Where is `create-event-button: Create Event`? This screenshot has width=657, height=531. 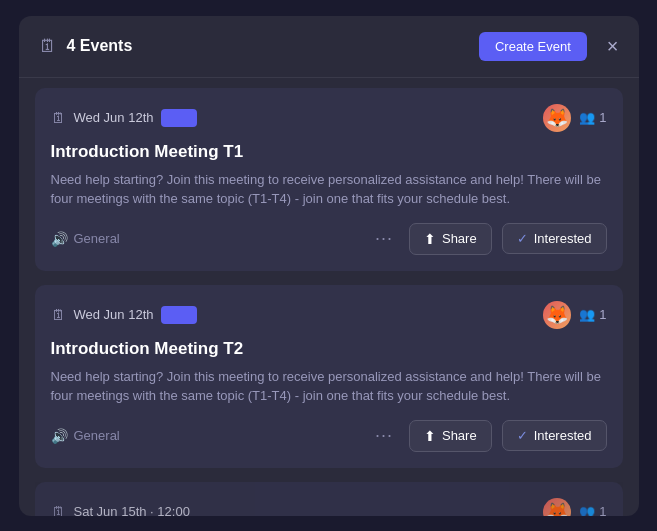
create-event-button: Create Event is located at coordinates (533, 46).